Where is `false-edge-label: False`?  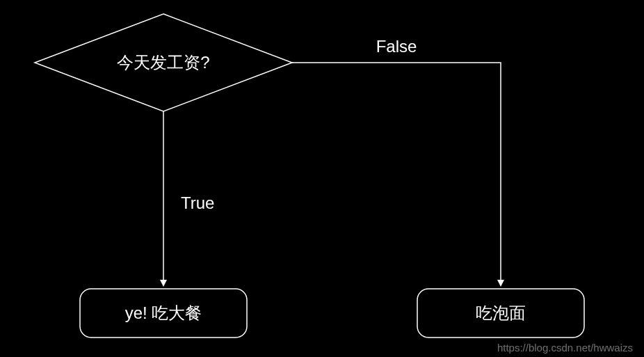 false-edge-label: False is located at coordinates (396, 46).